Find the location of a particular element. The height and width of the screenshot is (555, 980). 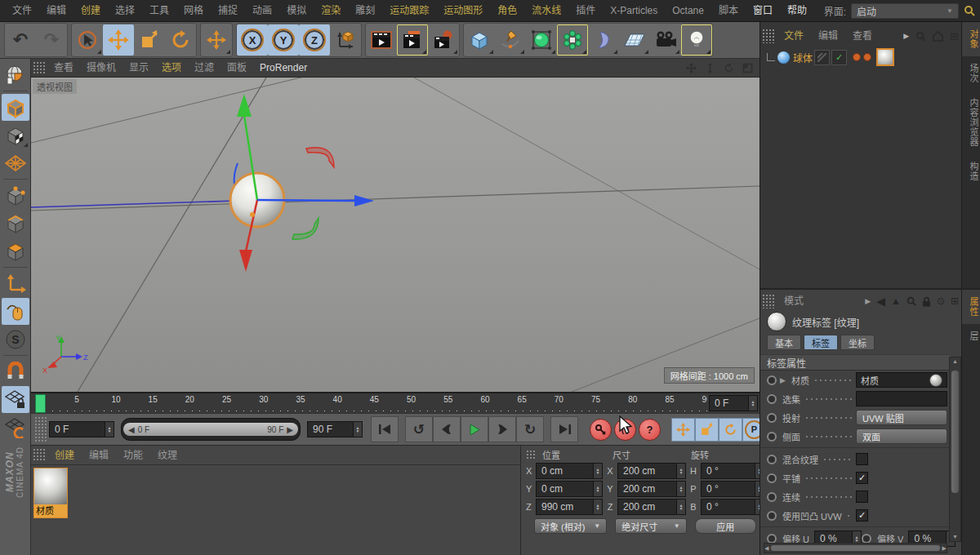

gizmo-x-neg-axis is located at coordinates (246, 261).